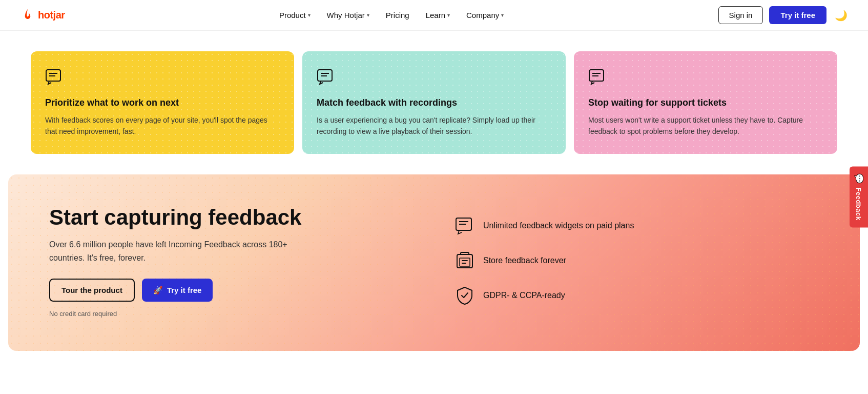 The image size is (868, 394). What do you see at coordinates (28, 15) in the screenshot?
I see `logo-flame-icon` at bounding box center [28, 15].